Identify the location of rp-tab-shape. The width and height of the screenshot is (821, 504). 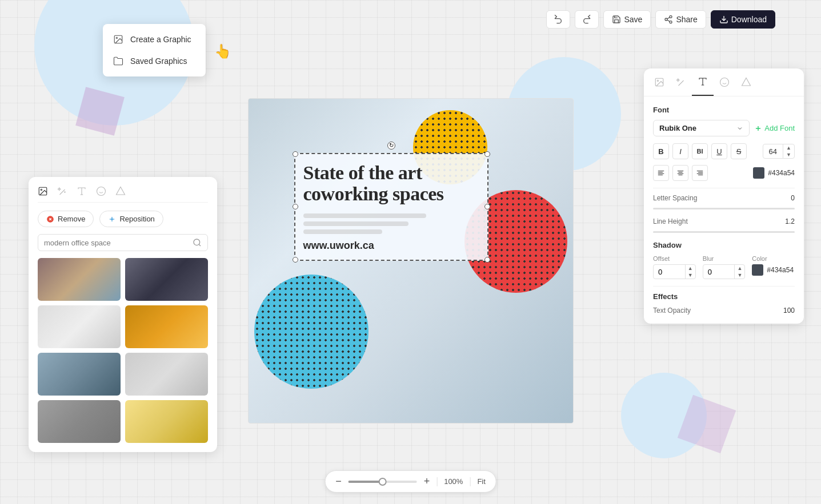
(746, 82).